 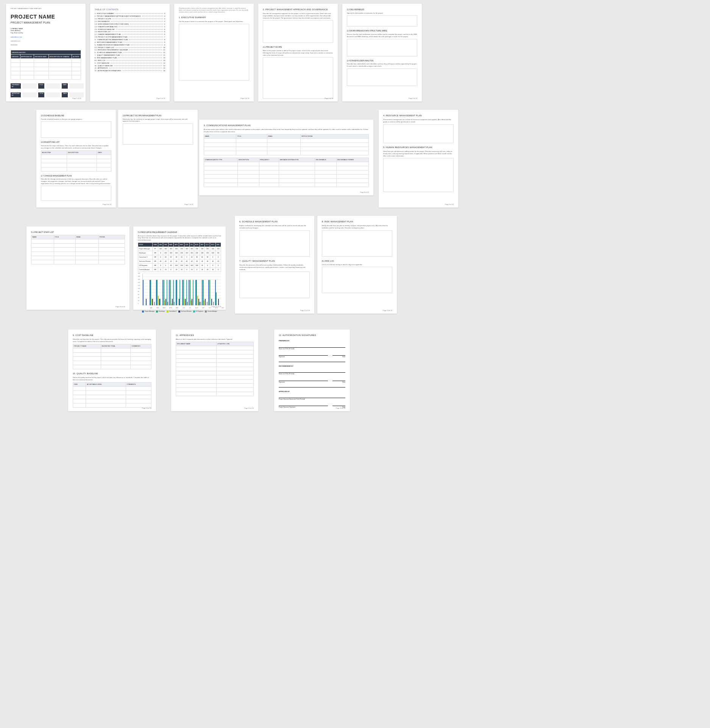 I want to click on toc-row: 5.2 RESOURCE REQUIREMENT CALENDAR11, so click(x=130, y=50).